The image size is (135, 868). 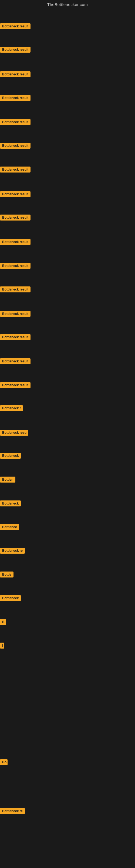 I want to click on bottleneck-item-11: Bottleneck result, so click(x=15, y=266).